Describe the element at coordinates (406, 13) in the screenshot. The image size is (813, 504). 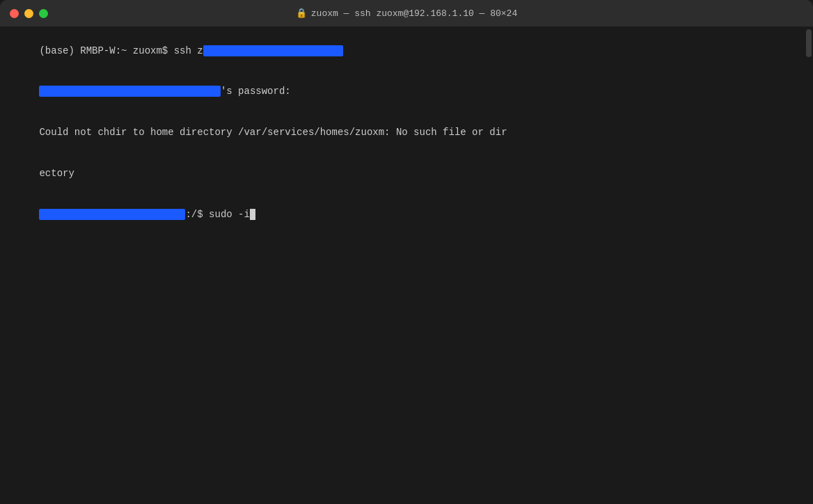
I see `title-bar-center: 🔒 zuoxm — ssh zuoxm@192.168.1.10 — 80×24` at that location.